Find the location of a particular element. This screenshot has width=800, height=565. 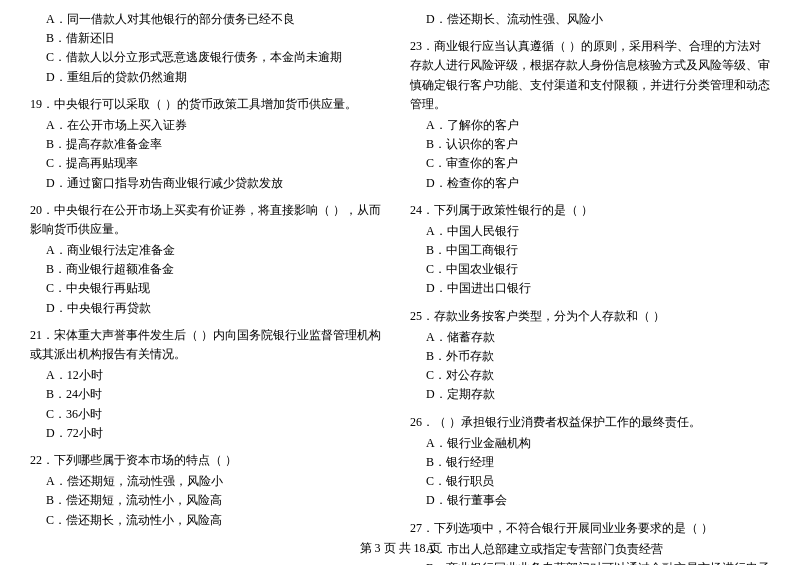

option-b-bad: B．借新还旧 is located at coordinates (210, 38).